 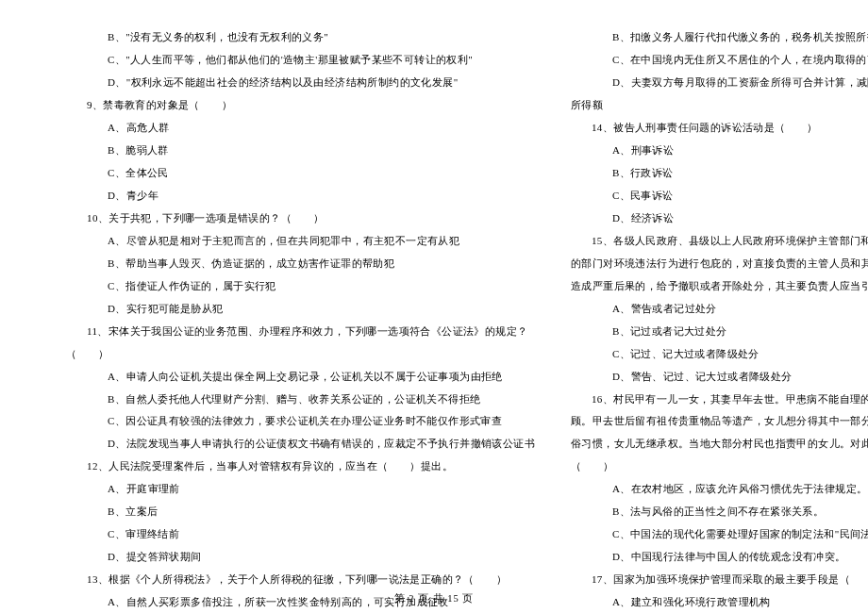 I want to click on q16-stem3: 俗习惯，女儿无继承权。当地大部分村民也指责甲的女儿。对此，下列哪一说法是可以成立…, so click(x=719, y=444).